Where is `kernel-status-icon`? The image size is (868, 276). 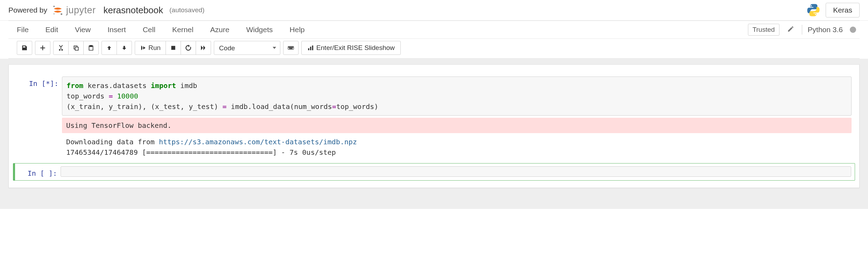 kernel-status-icon is located at coordinates (853, 30).